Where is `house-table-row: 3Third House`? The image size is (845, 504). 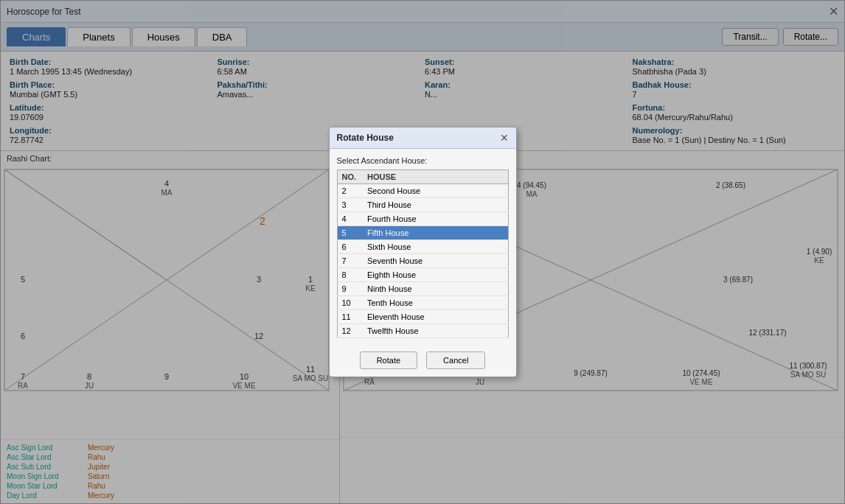 house-table-row: 3Third House is located at coordinates (422, 205).